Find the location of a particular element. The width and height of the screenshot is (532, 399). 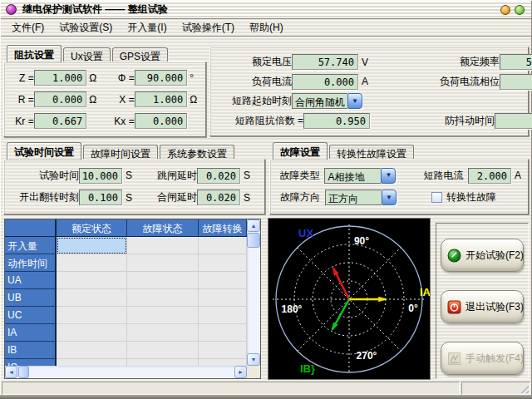

scroll-up-icon: ▲ is located at coordinates (254, 226).